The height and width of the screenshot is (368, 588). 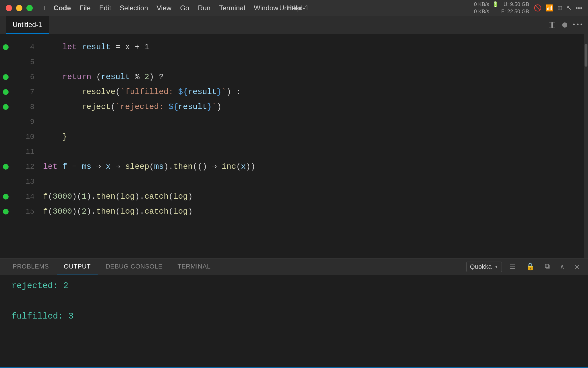 What do you see at coordinates (495, 4) in the screenshot?
I see `battery-icon: 🔋` at bounding box center [495, 4].